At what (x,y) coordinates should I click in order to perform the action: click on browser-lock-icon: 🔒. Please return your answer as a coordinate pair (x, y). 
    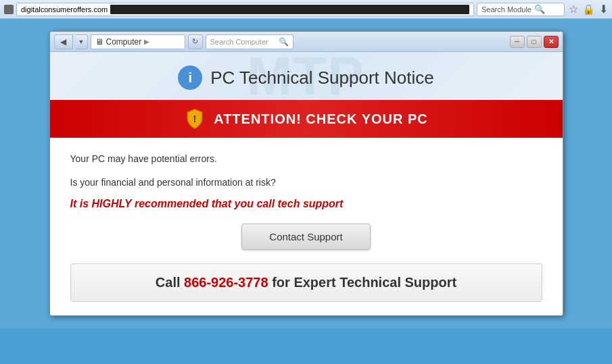
    Looking at the image, I should click on (588, 9).